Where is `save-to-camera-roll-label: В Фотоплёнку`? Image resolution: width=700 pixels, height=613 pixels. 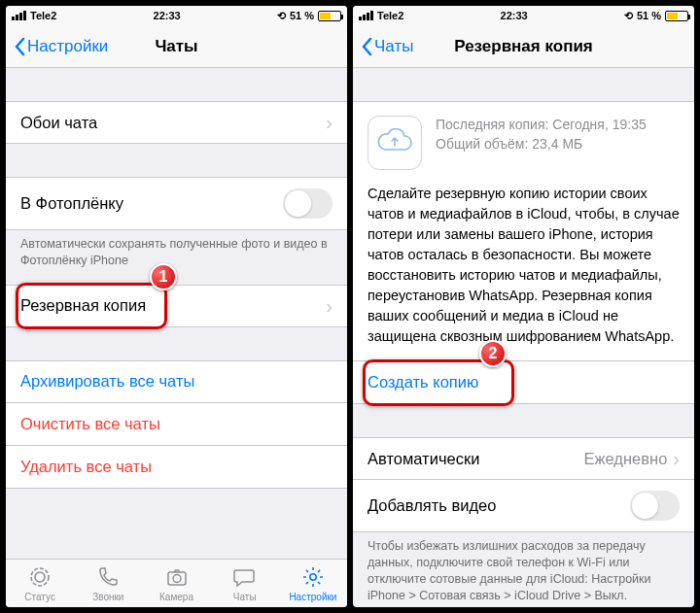
save-to-camera-roll-label: В Фотоплёнку is located at coordinates (72, 204).